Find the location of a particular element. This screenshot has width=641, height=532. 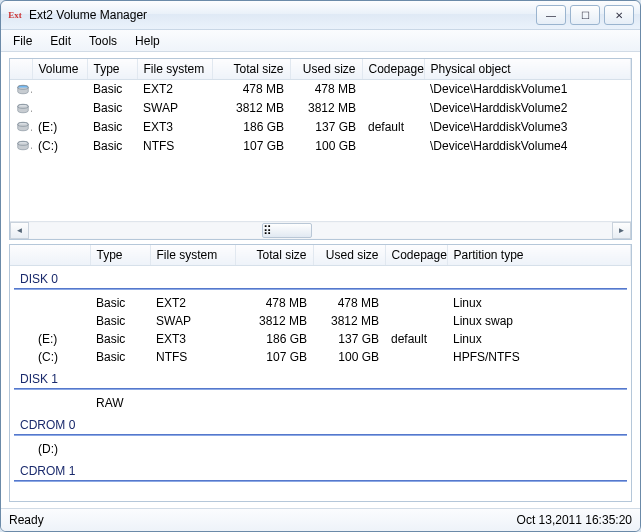

disks-table-header: Type File system Total size Used size Co… is located at coordinates (320, 256).